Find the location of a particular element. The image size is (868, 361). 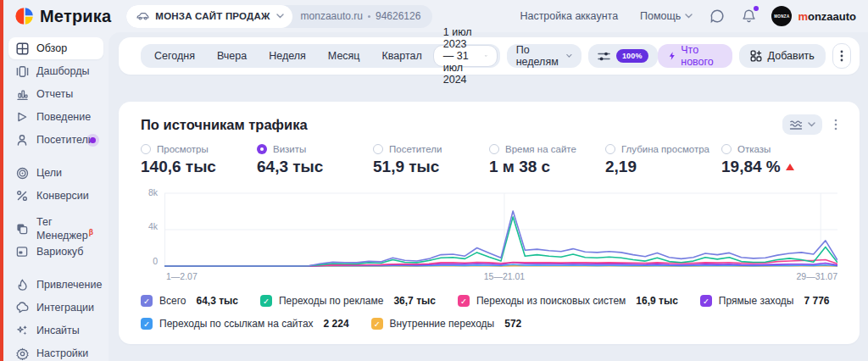

sidebar-item-variocube: Вариокуб is located at coordinates (56, 252).